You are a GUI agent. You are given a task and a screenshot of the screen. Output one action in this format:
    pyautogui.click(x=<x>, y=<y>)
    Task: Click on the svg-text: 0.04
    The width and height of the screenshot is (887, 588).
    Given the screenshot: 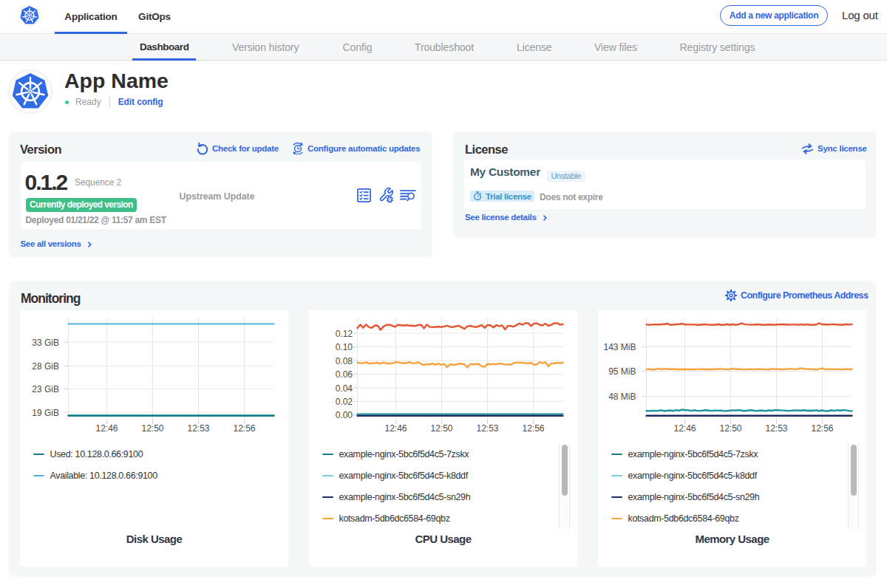 What is the action you would take?
    pyautogui.click(x=344, y=389)
    